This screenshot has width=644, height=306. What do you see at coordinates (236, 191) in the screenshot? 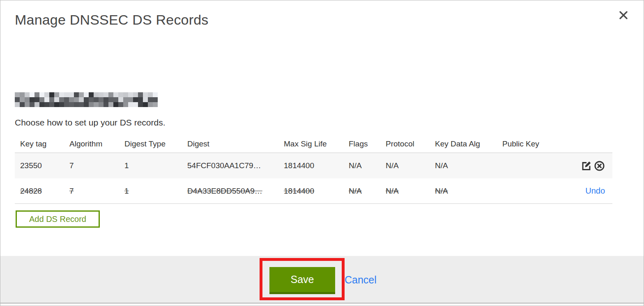
I see `cell-digest: D4A33E8DD550A9…` at bounding box center [236, 191].